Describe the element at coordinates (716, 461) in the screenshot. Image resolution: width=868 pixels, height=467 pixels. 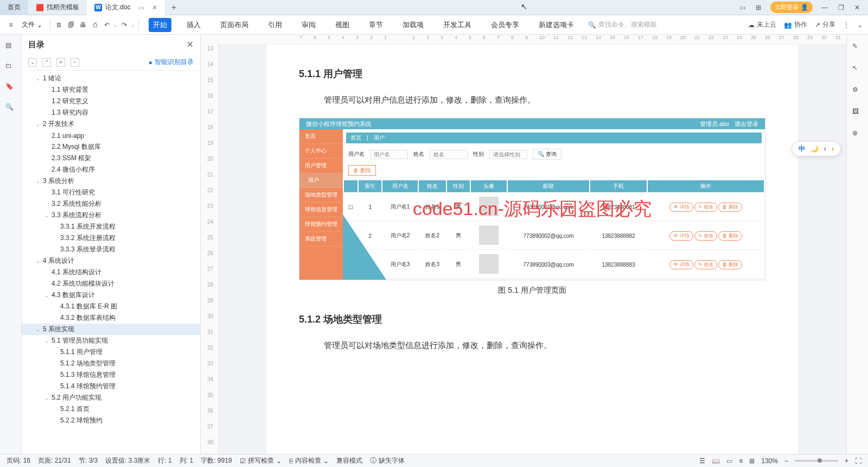
I see `view-read-icon: 📖` at that location.